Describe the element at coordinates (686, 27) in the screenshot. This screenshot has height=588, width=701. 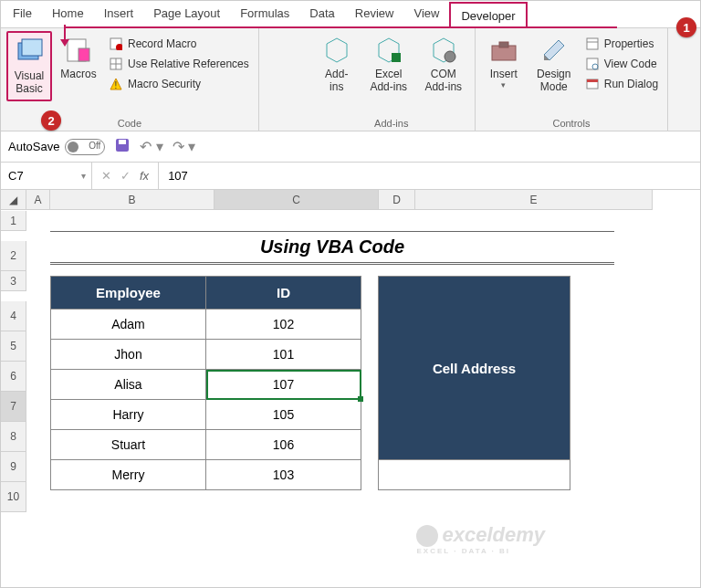
I see `callout-badge-1: 1` at that location.